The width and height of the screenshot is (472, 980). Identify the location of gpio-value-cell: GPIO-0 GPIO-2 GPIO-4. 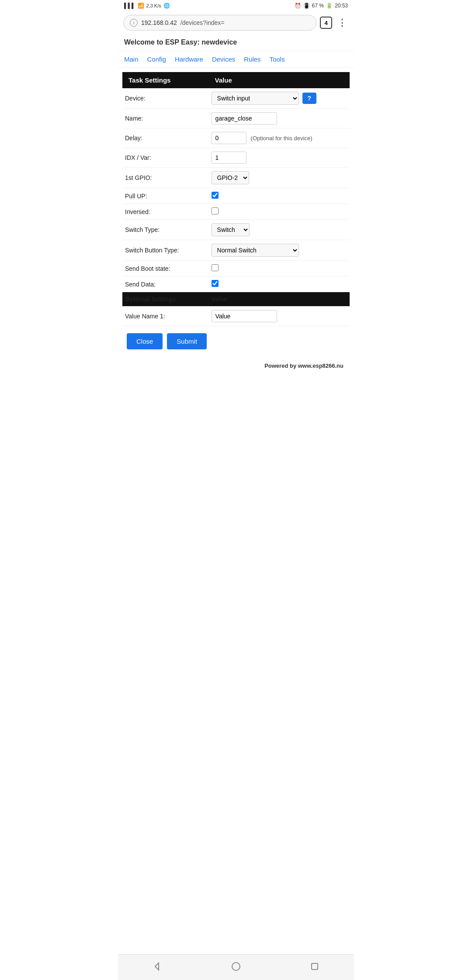
(279, 178).